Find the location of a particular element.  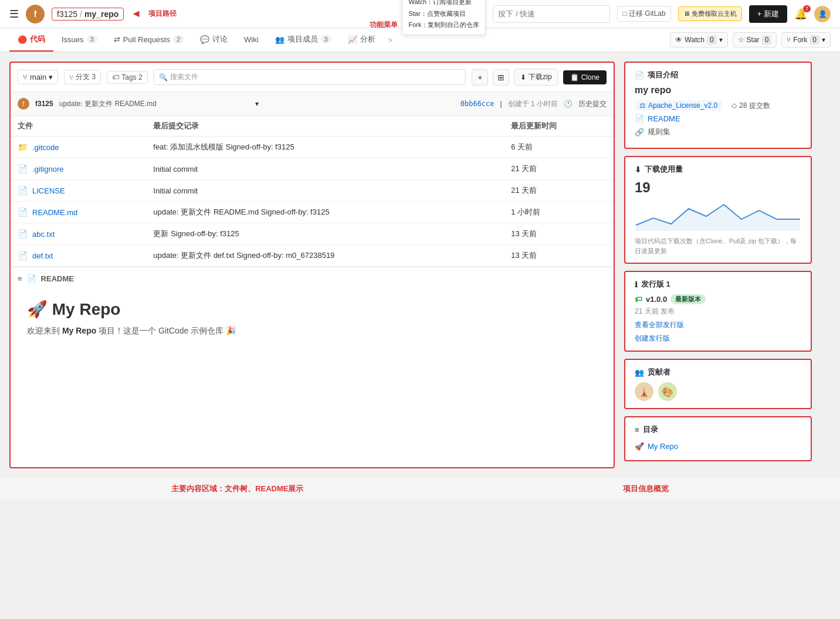

view-all-releases-link: 查看全部发行版 is located at coordinates (718, 325).